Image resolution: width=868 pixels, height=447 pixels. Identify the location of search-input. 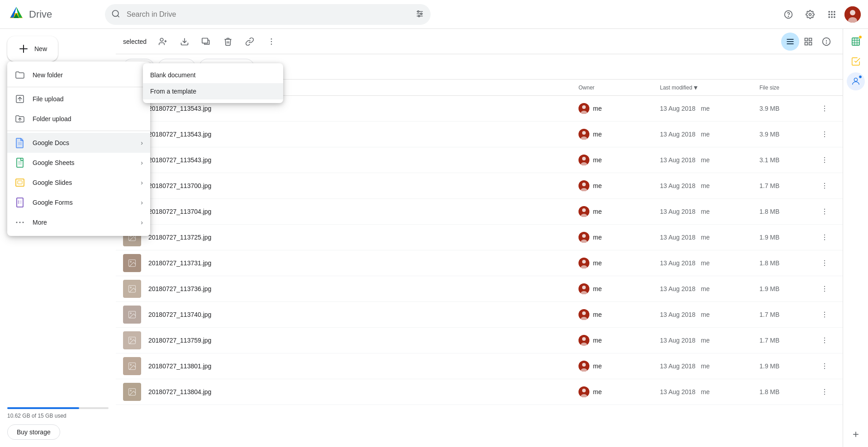
(268, 14).